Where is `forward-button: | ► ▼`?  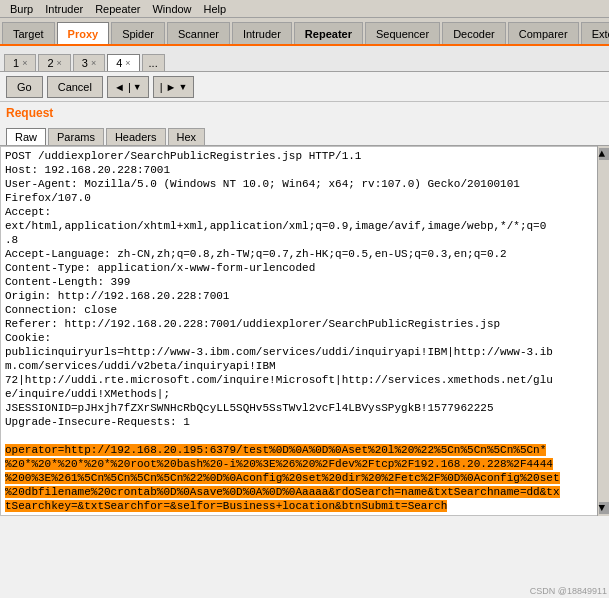
forward-button: | ► ▼ is located at coordinates (174, 87).